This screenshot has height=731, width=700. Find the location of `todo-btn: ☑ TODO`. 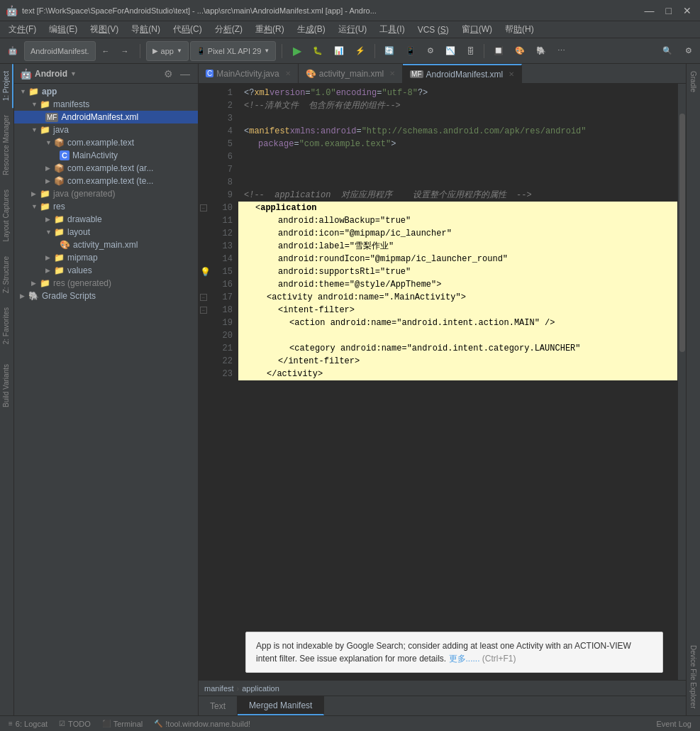

todo-btn: ☑ TODO is located at coordinates (75, 724).